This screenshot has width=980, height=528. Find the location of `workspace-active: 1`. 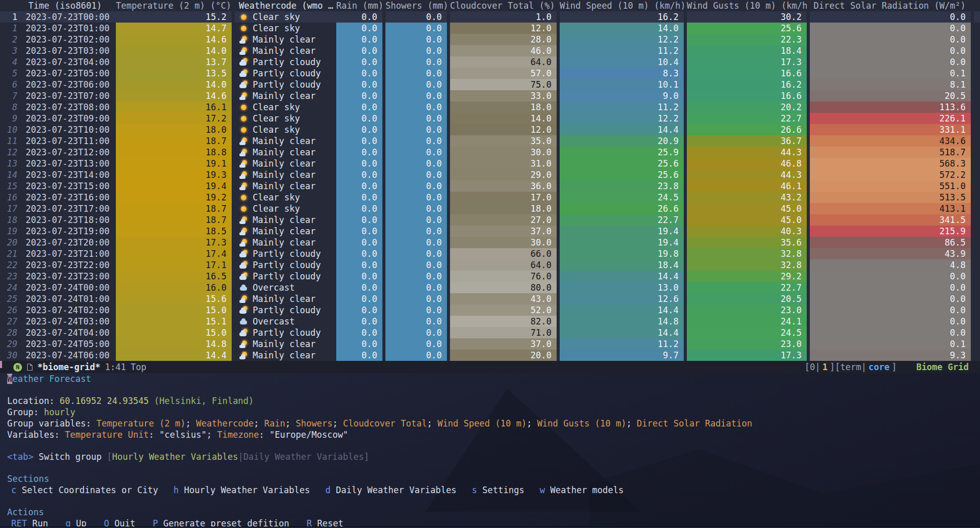

workspace-active: 1 is located at coordinates (825, 367).